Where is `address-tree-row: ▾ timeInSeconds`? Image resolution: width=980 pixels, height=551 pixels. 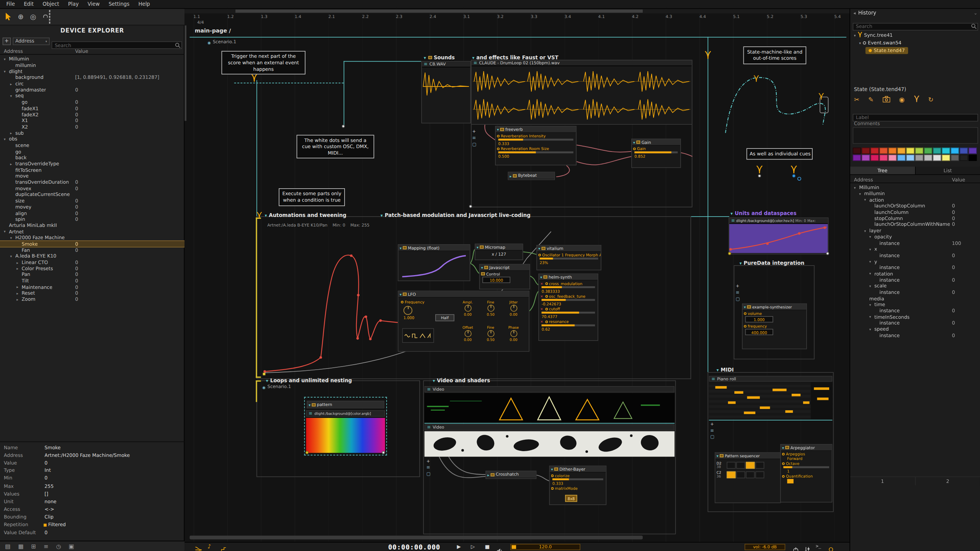
address-tree-row: ▾ timeInSeconds is located at coordinates (915, 317).